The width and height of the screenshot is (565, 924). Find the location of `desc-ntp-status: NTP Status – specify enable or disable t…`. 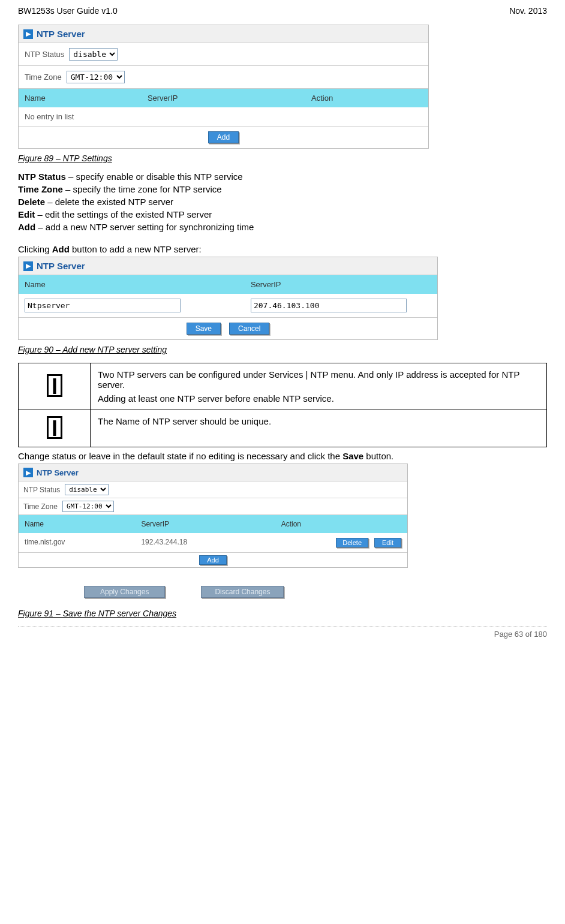

desc-ntp-status: NTP Status – specify enable or disable t… is located at coordinates (282, 176).